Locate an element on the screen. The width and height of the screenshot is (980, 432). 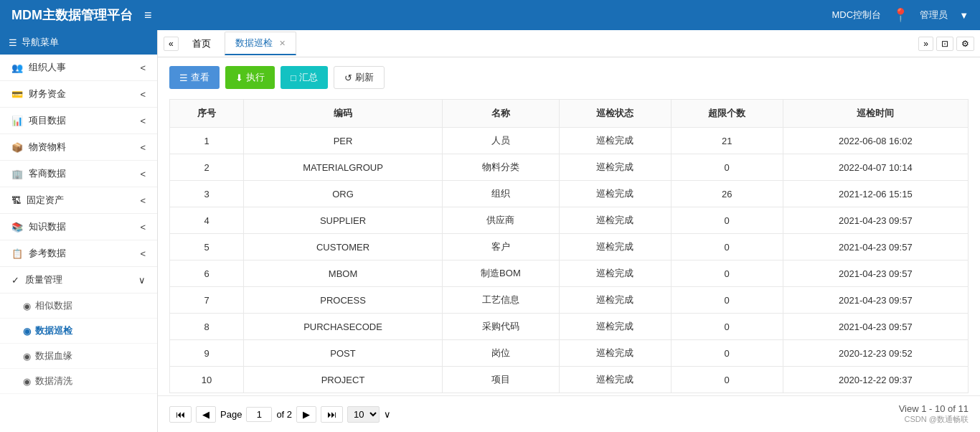
menu-toggle-icon: ≡ is located at coordinates (148, 16).